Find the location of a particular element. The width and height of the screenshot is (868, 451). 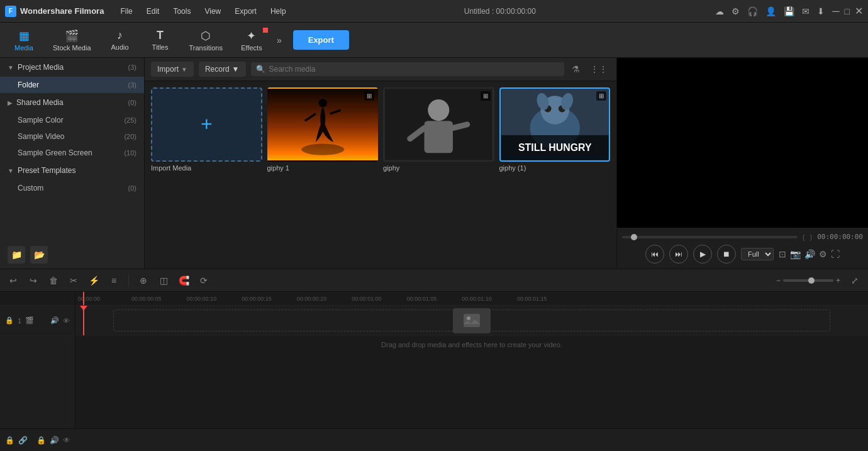

filter-icon: ⚗ is located at coordinates (576, 69).